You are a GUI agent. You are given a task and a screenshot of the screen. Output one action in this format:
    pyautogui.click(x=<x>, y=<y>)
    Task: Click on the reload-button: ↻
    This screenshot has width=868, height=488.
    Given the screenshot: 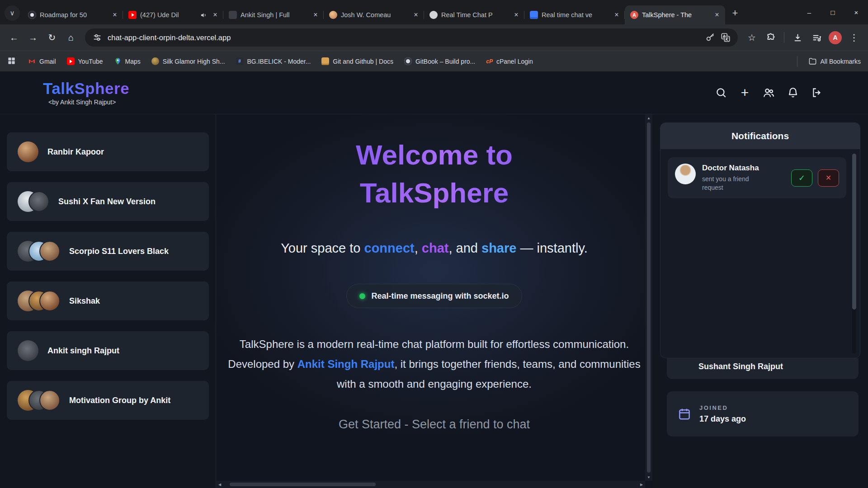 What is the action you would take?
    pyautogui.click(x=52, y=38)
    